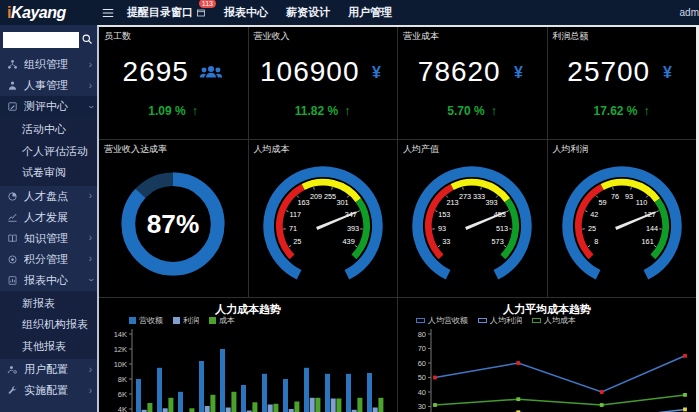 Image resolution: width=699 pixels, height=412 pixels. Describe the element at coordinates (248, 355) in the screenshot. I see `bar-chart-panel: 人力成本趋势营收额利润成本14K12K10K8K6K4K2K0K` at that location.